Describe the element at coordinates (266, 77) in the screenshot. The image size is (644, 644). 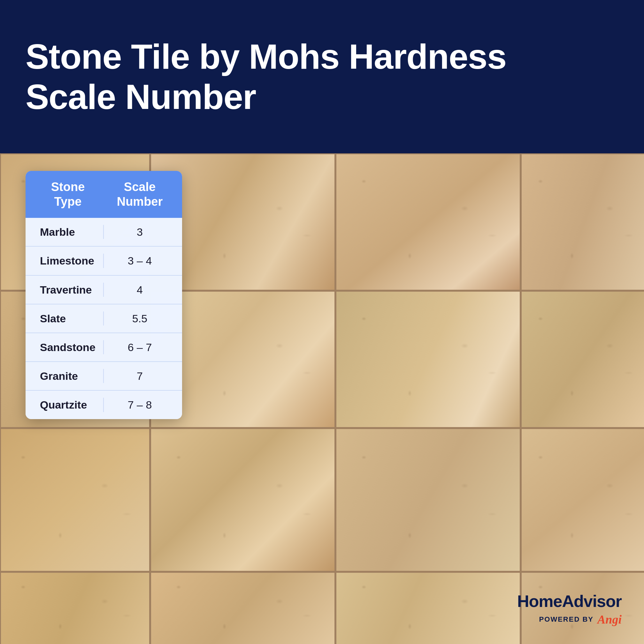
I see `page-title: Stone Tile by Mohs Hardness Scale Number` at that location.